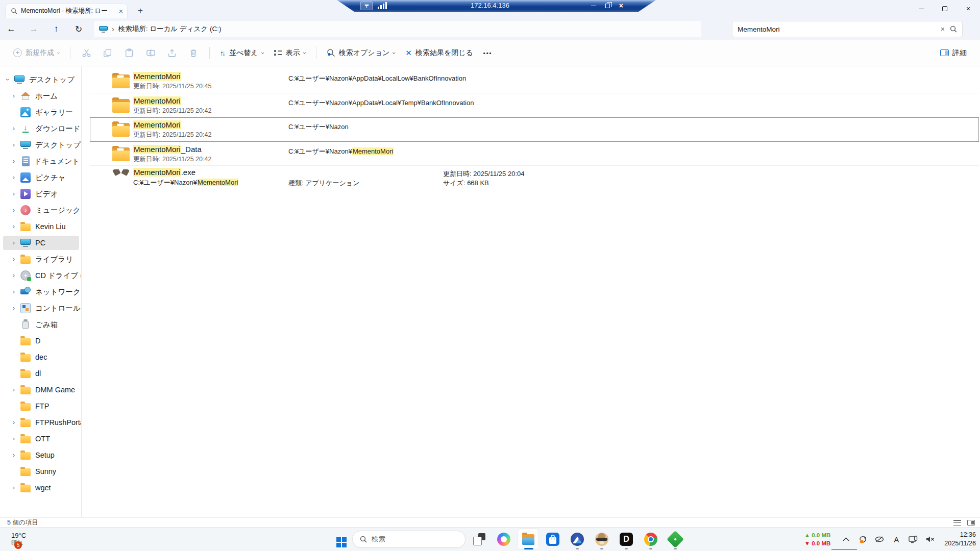  What do you see at coordinates (41, 194) in the screenshot?
I see `sidebar-item-videos: ›ビデオ` at bounding box center [41, 194].